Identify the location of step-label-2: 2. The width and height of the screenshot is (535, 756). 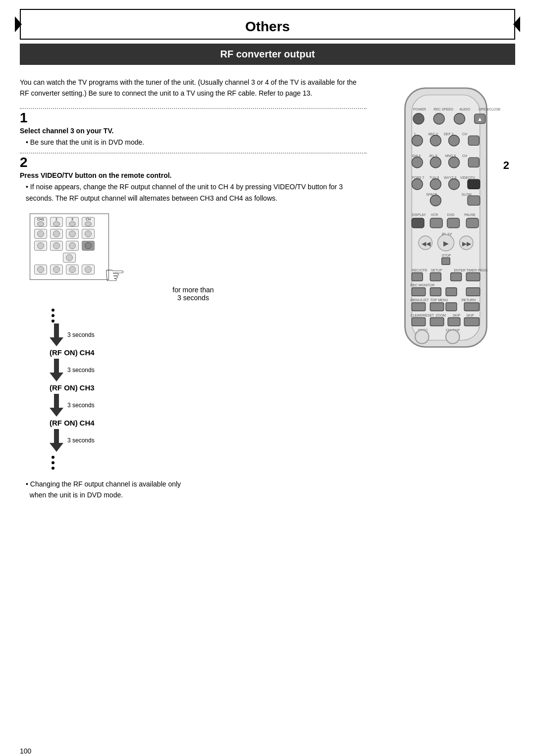
(506, 165).